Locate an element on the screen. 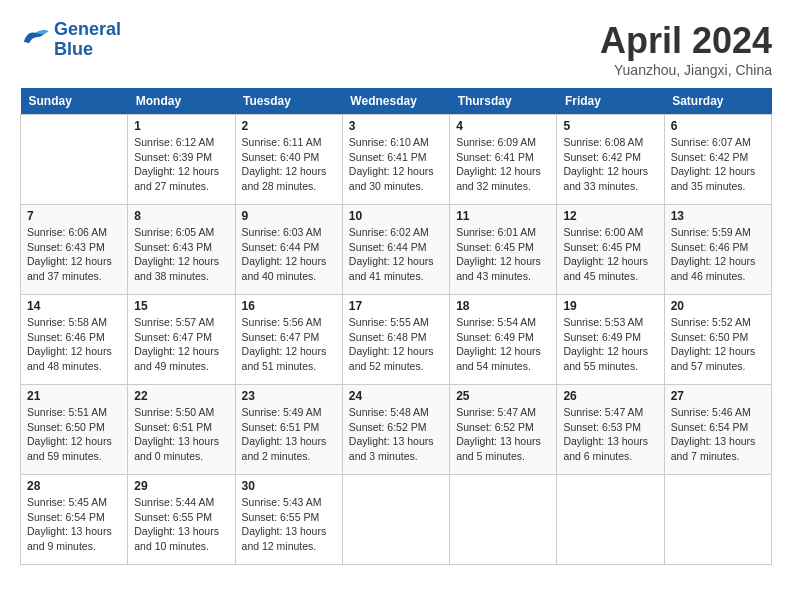  day-number: 13 is located at coordinates (718, 216).